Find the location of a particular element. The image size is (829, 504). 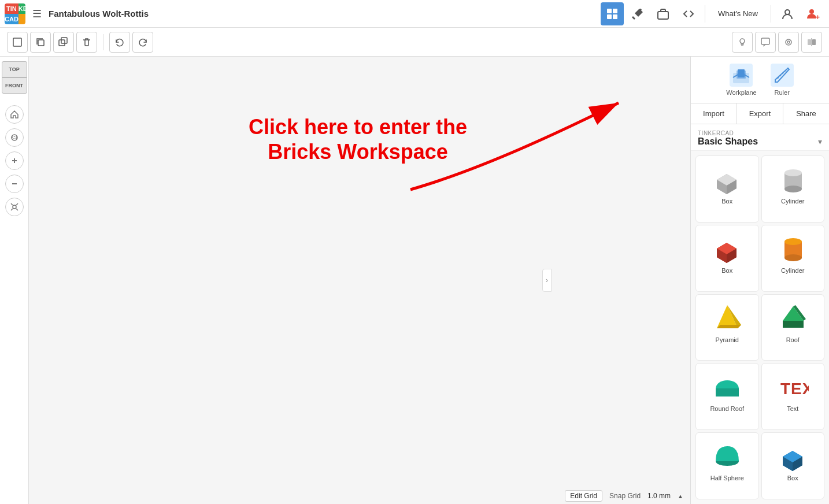

shape-item-text-red: TEXT Text is located at coordinates (793, 396).